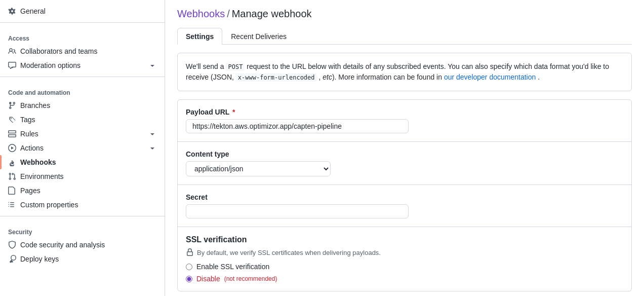  I want to click on sidebar-item-pages: Pages, so click(82, 191).